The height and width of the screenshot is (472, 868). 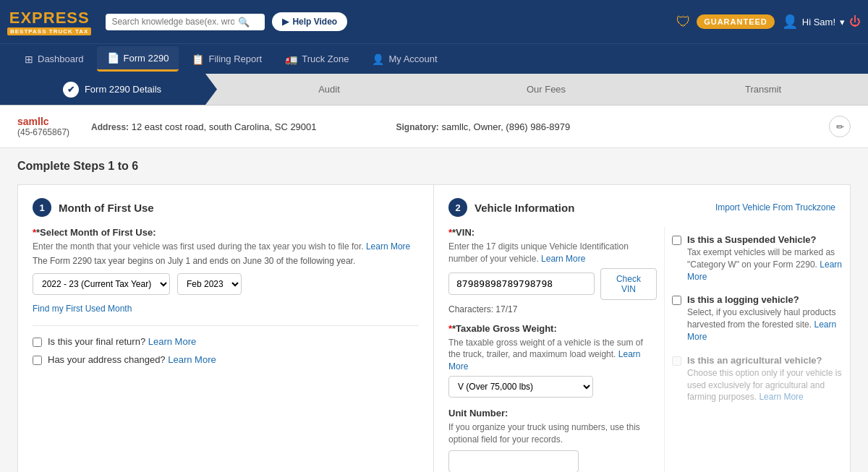 I want to click on business-info-bar: samllc (45-6765867) Address: 12 east cos…, so click(x=434, y=127).